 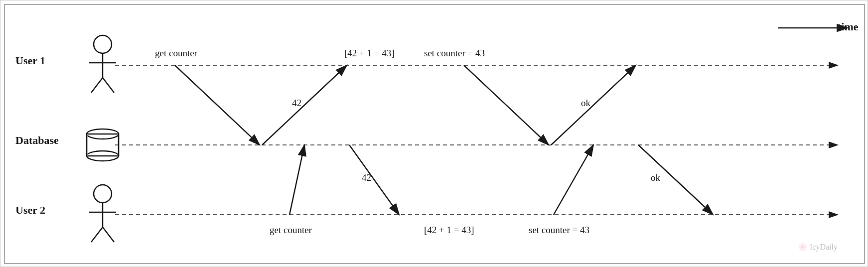 I want to click on user2-label: User 2, so click(x=30, y=210).